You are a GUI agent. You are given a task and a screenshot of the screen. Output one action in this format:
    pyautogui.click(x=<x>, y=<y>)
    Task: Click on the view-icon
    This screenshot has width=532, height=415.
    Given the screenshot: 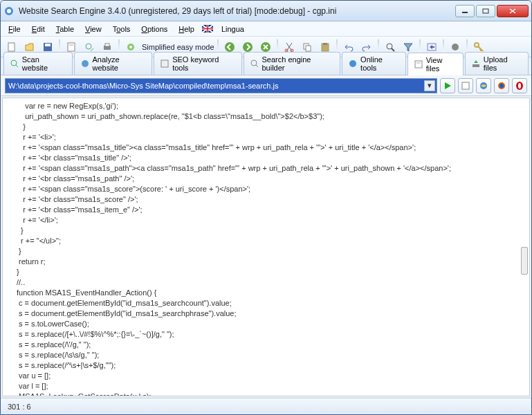 What is the action you would take?
    pyautogui.click(x=419, y=64)
    